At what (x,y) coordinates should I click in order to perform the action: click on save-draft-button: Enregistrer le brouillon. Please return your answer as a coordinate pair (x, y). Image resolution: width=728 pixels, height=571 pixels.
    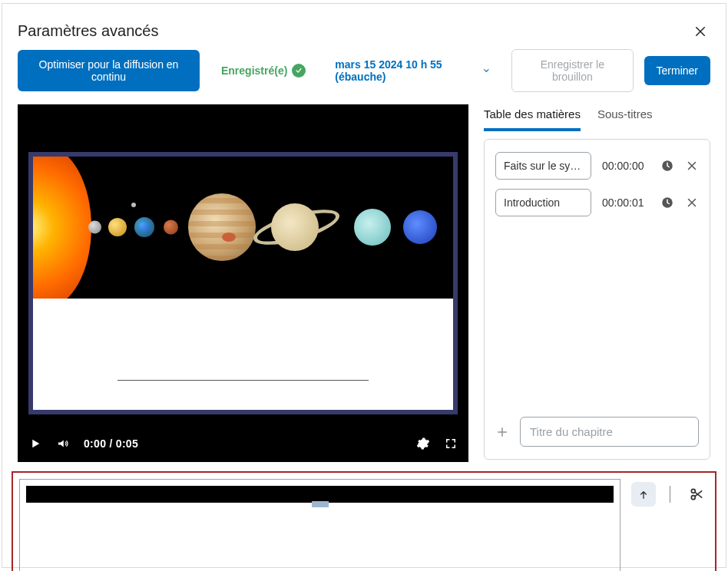
    Looking at the image, I should click on (572, 71).